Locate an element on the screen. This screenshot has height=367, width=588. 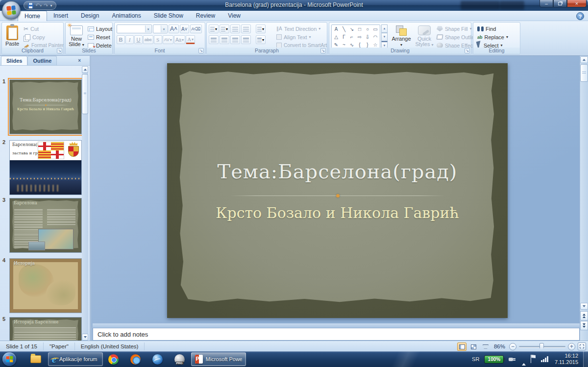
slide-thumbnail-3: Барселона is located at coordinates (46, 225).